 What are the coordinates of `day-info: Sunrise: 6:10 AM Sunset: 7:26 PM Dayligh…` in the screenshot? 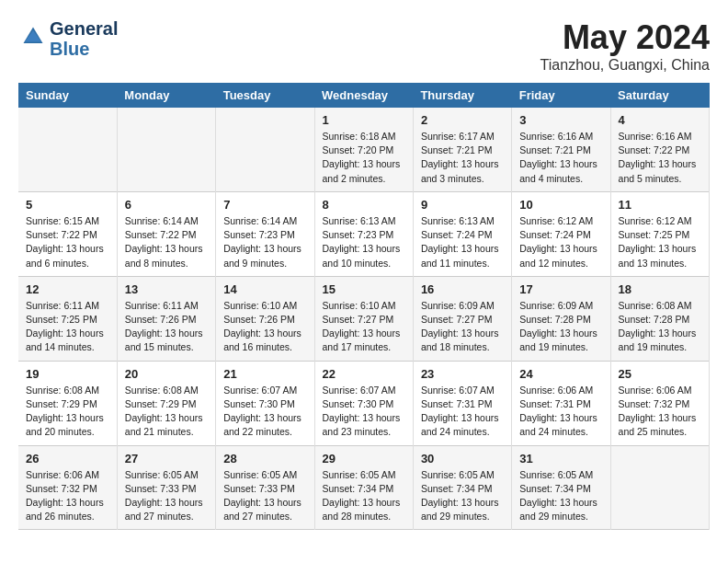 It's located at (265, 327).